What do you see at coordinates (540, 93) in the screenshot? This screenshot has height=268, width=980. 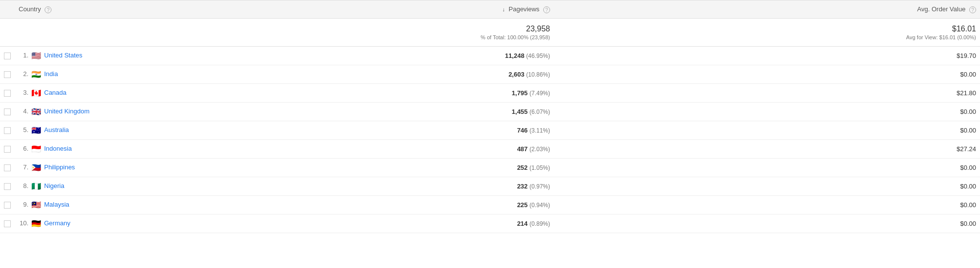 I see `row-pageviews-pct: (7.49%)` at bounding box center [540, 93].